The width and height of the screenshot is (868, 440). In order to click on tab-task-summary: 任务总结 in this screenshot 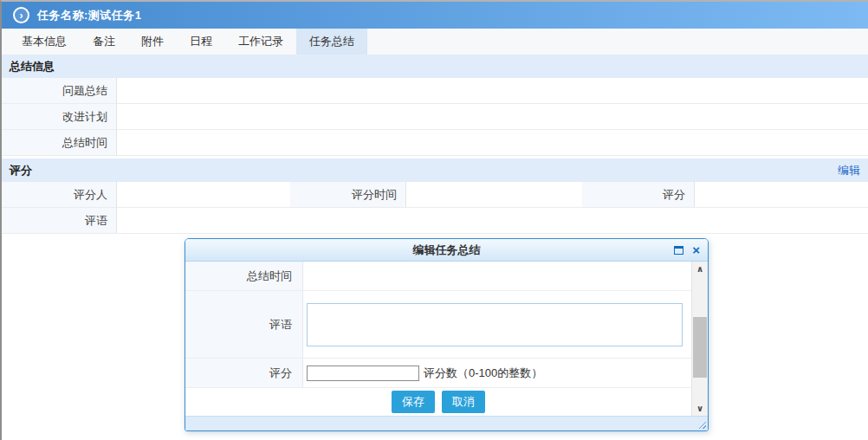, I will do `click(332, 42)`.